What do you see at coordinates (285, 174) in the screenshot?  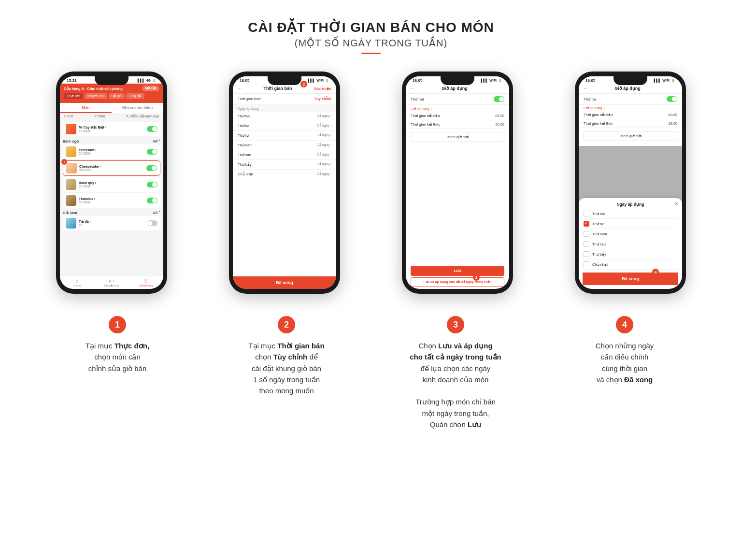 I see `day-row-cn: Chủ nhật Cả ngày ›` at bounding box center [285, 174].